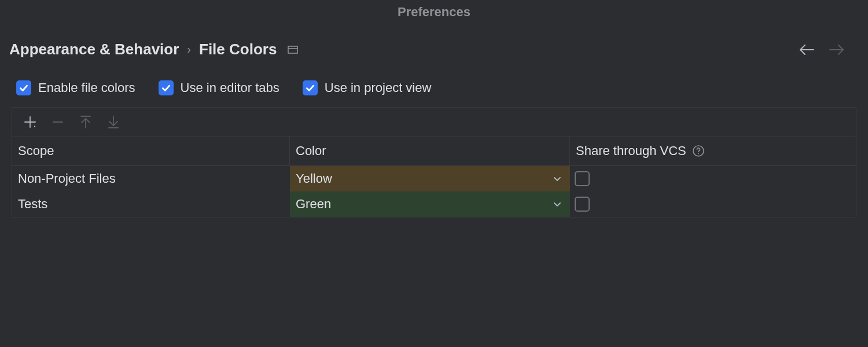 The height and width of the screenshot is (347, 868). Describe the element at coordinates (631, 151) in the screenshot. I see `column-header-vcs-label: Share through VCS` at that location.